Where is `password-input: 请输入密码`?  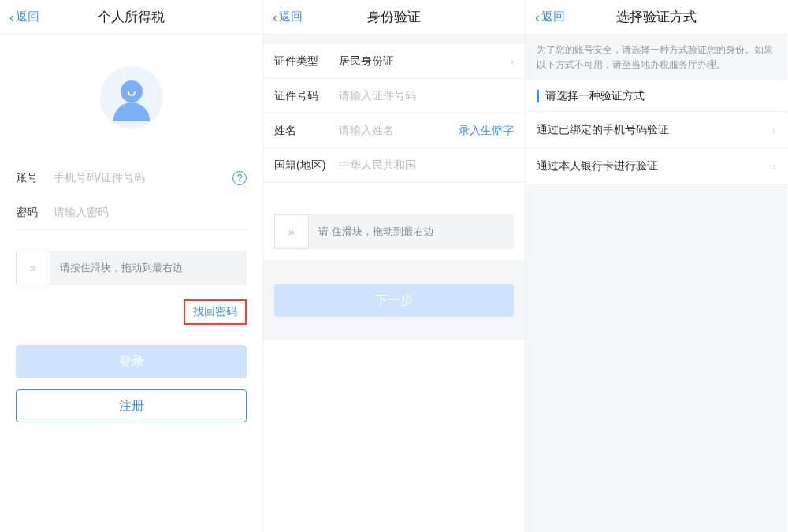 password-input: 请输入密码 is located at coordinates (150, 213).